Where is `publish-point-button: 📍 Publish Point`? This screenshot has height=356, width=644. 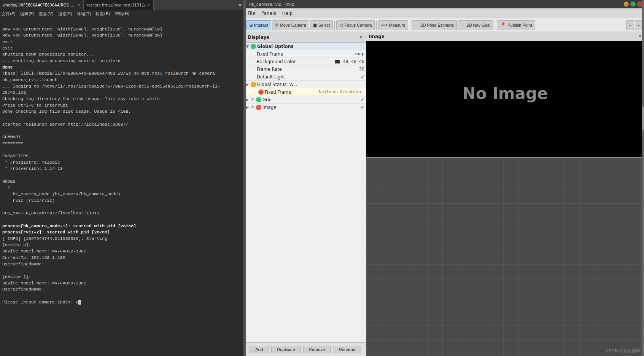
publish-point-button: 📍 Publish Point is located at coordinates (516, 25).